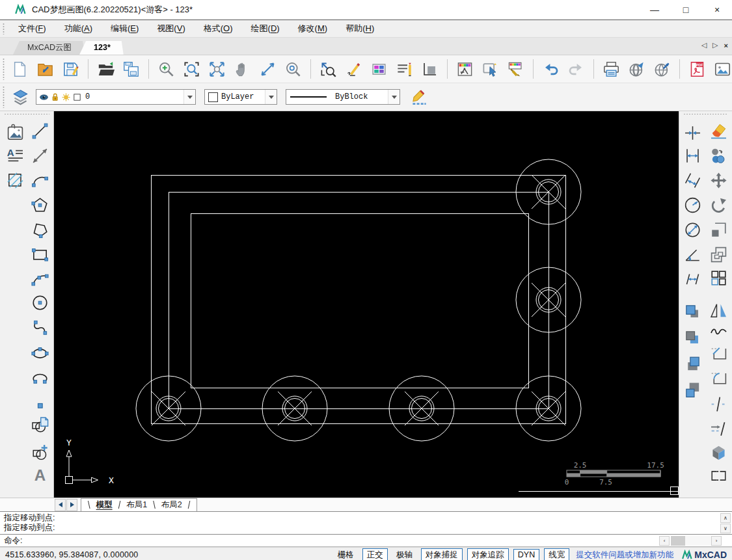  I want to click on sheet-tab-2: 布局2, so click(172, 505).